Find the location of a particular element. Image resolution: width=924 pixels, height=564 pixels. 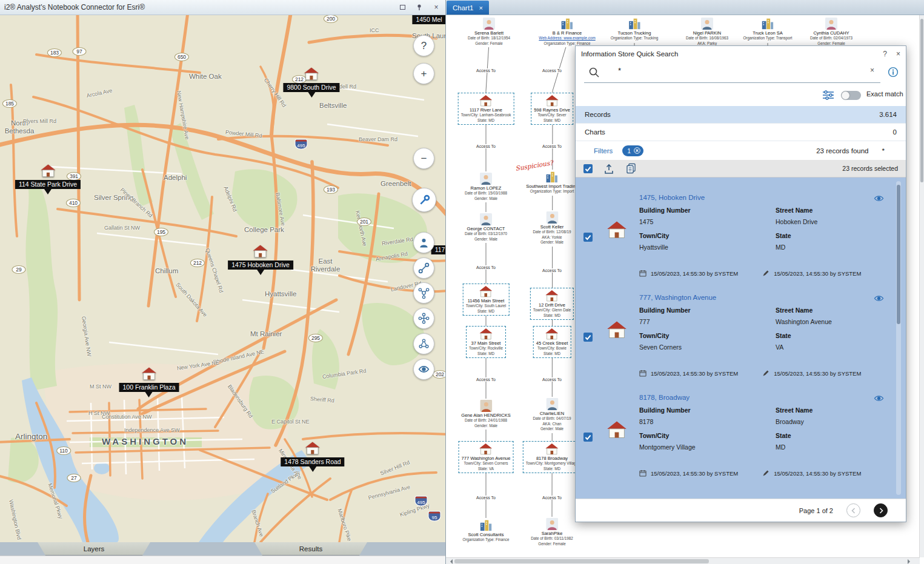

map-tool-button: + is located at coordinates (424, 74).